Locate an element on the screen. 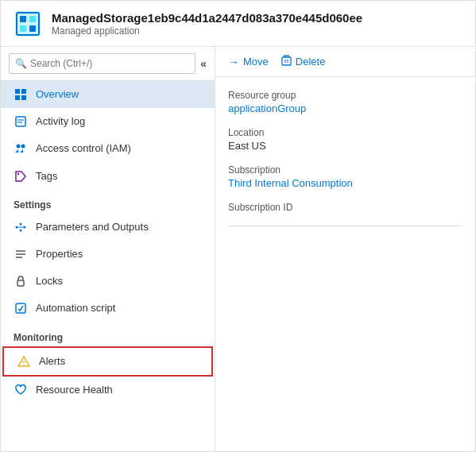 This screenshot has height=452, width=476. location-label: Location is located at coordinates (345, 133).